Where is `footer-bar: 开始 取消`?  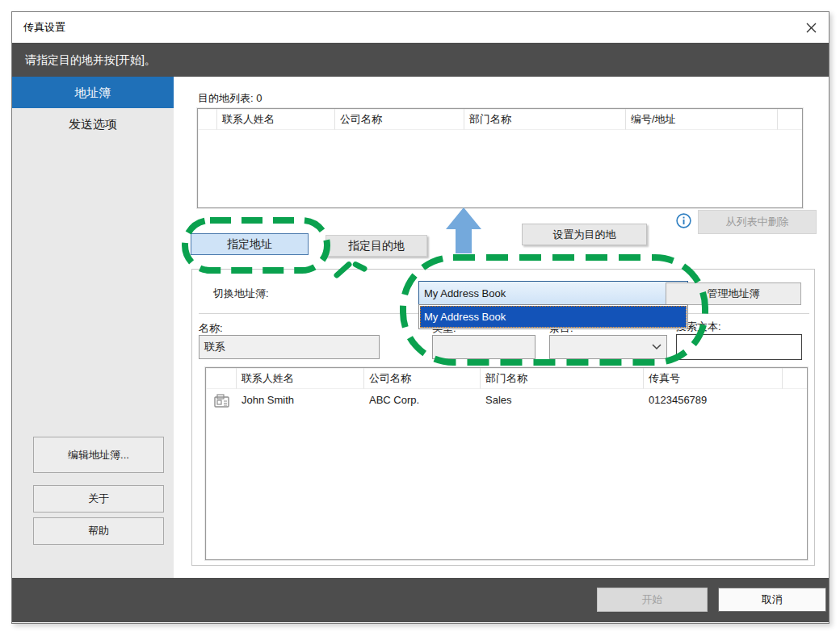
footer-bar: 开始 取消 is located at coordinates (420, 600).